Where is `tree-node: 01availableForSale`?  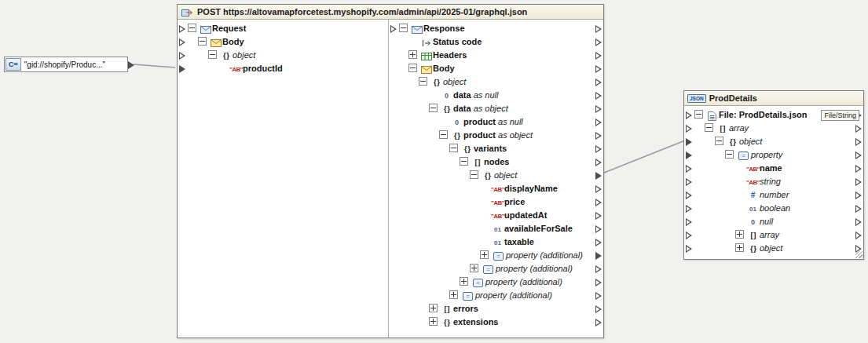 tree-node: 01availableForSale is located at coordinates (496, 229).